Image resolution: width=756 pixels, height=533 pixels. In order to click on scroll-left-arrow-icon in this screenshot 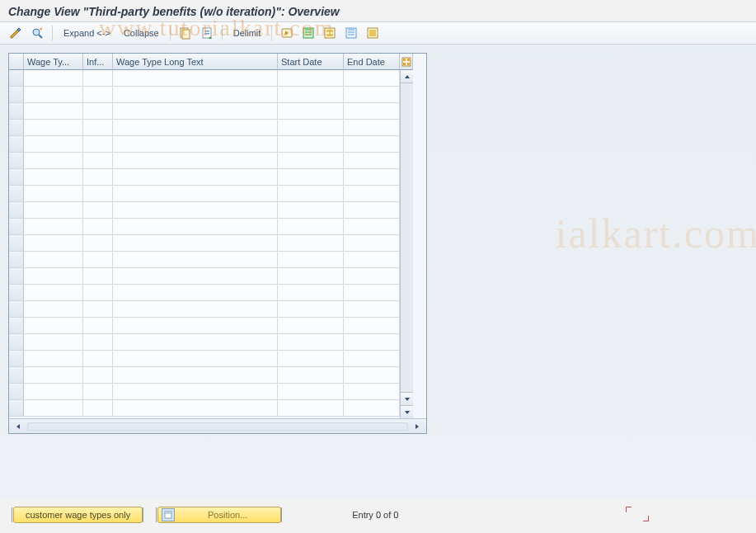, I will do `click(18, 427)`.